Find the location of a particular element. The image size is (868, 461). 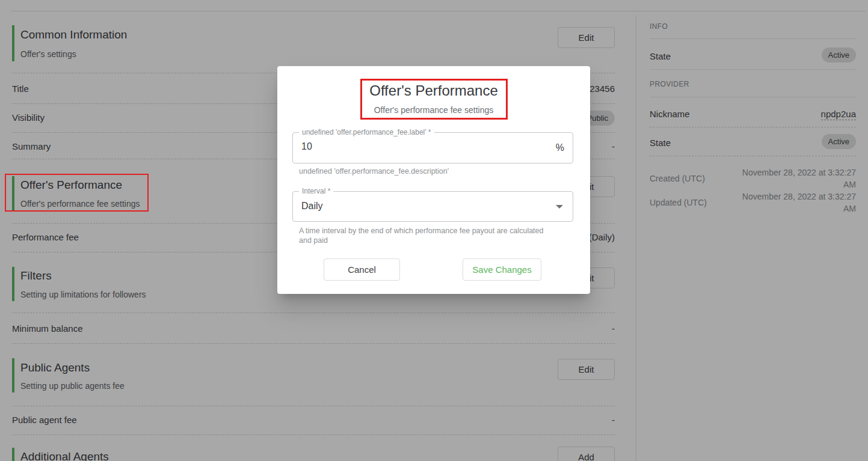

performance-fee-input is located at coordinates (419, 147).